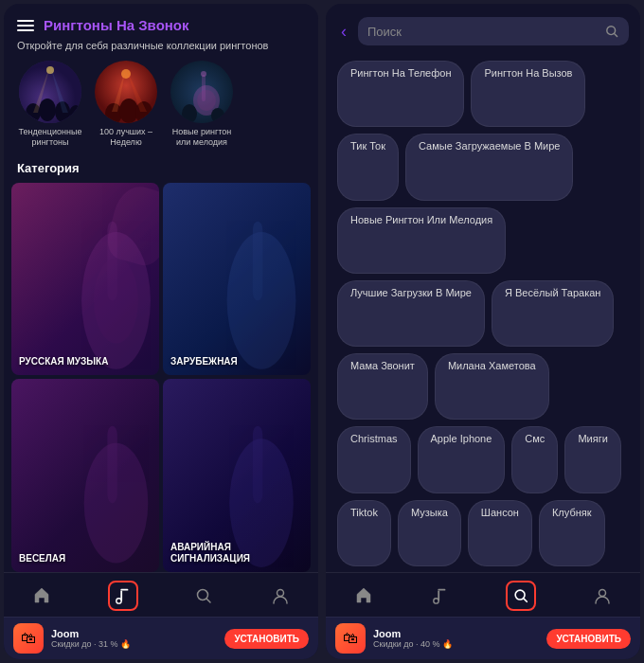 This screenshot has width=644, height=663. I want to click on nav-music-highlight, so click(123, 596).